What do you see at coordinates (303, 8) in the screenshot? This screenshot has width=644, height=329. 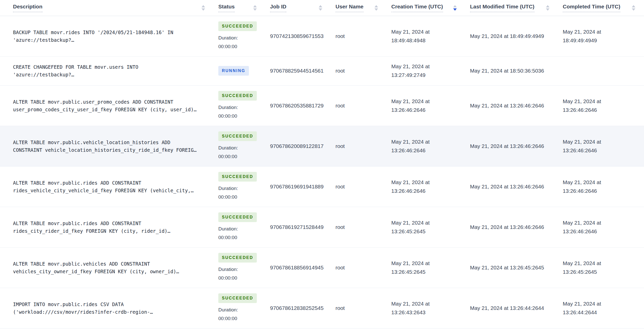 I see `column-header-job-id: Job ID` at bounding box center [303, 8].